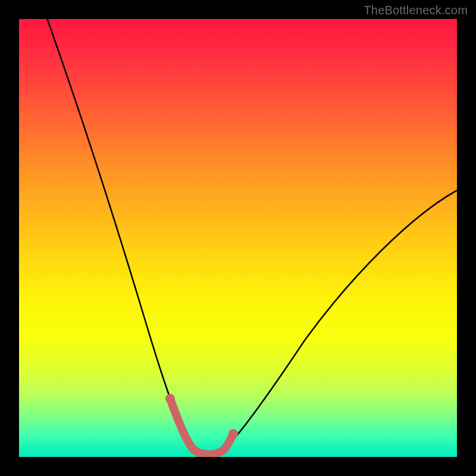  What do you see at coordinates (233, 434) in the screenshot?
I see `highlight-end-right` at bounding box center [233, 434].